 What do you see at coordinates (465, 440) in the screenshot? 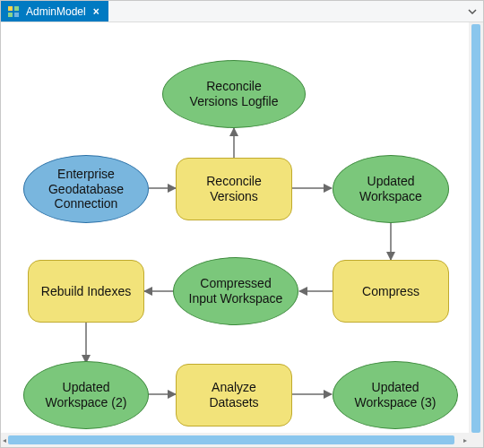
I see `scroll-right-icon: ▸` at bounding box center [465, 440].